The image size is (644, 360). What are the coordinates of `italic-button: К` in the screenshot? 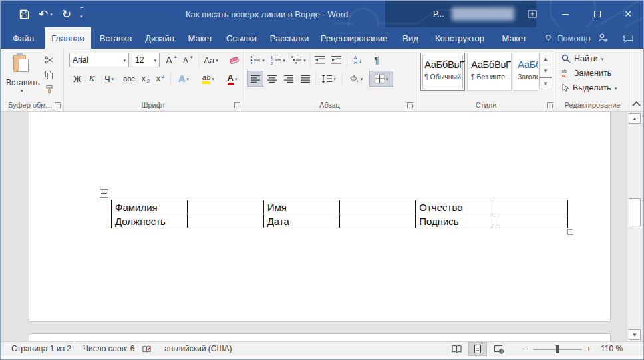 It's located at (92, 79).